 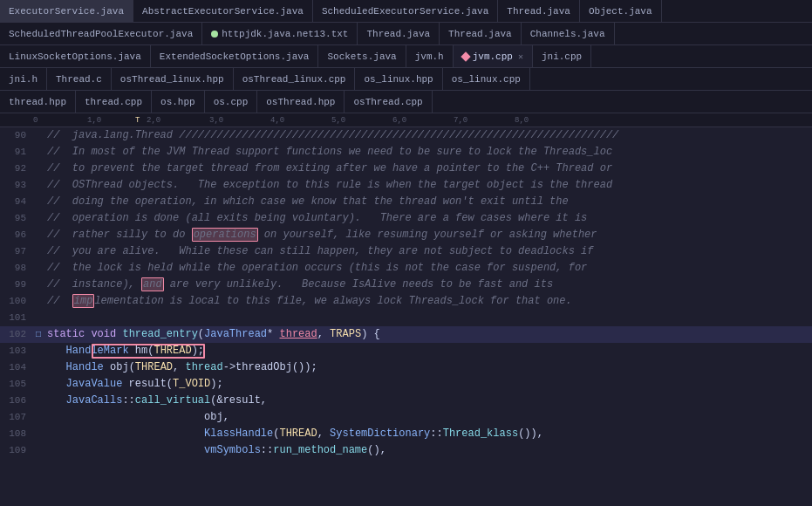 I want to click on code-line-91: 91 // In most of the JVM Thread support …, so click(x=406, y=152).